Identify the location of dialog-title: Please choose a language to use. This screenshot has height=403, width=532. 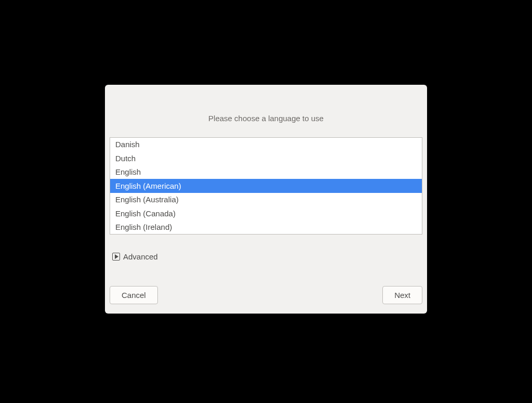
(266, 119).